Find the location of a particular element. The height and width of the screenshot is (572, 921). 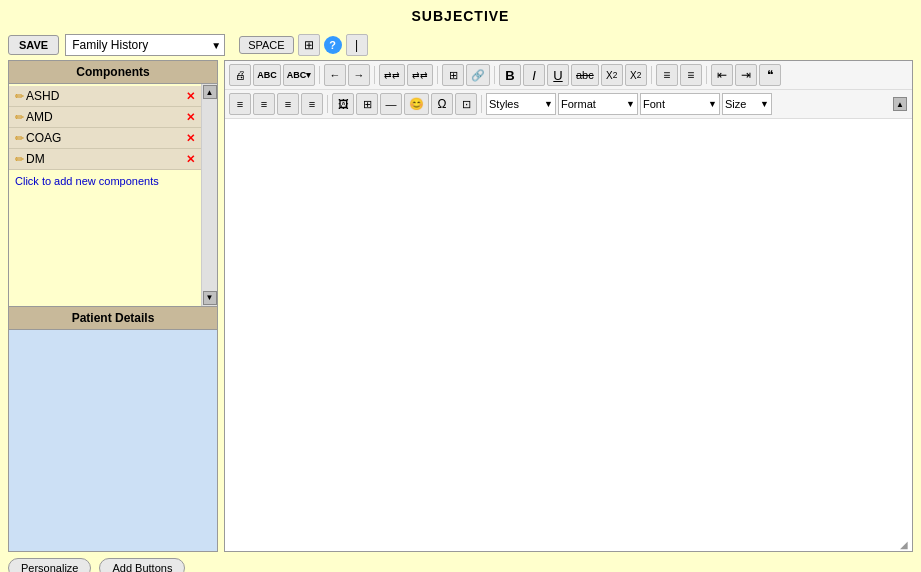

iframe-button: ⊡ is located at coordinates (466, 104).